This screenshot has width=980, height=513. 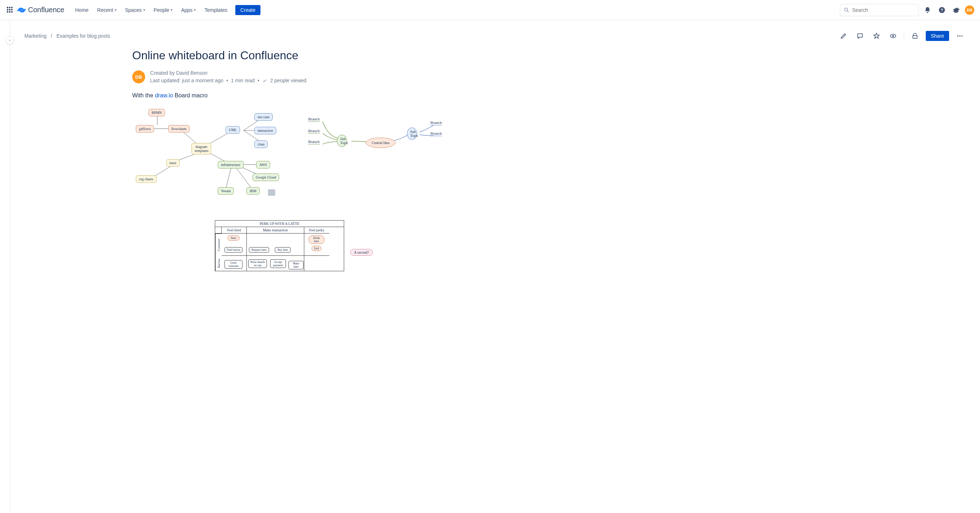 What do you see at coordinates (314, 131) in the screenshot?
I see `branch-l2: Branch` at bounding box center [314, 131].